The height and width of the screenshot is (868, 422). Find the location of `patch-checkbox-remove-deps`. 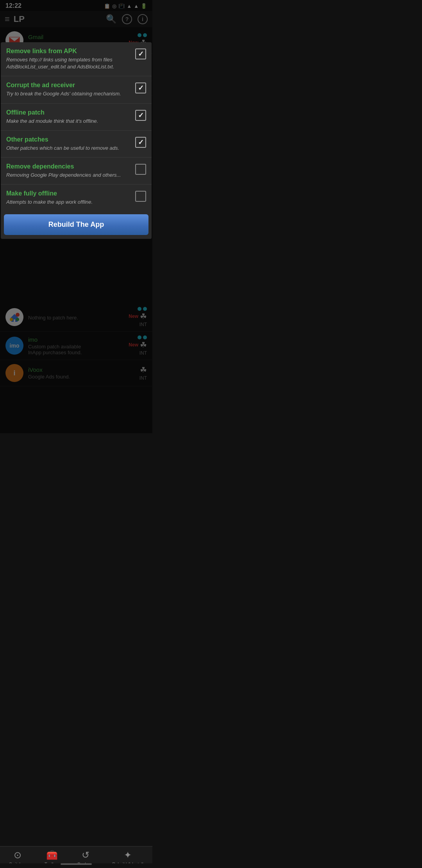

patch-checkbox-remove-deps is located at coordinates (141, 169).